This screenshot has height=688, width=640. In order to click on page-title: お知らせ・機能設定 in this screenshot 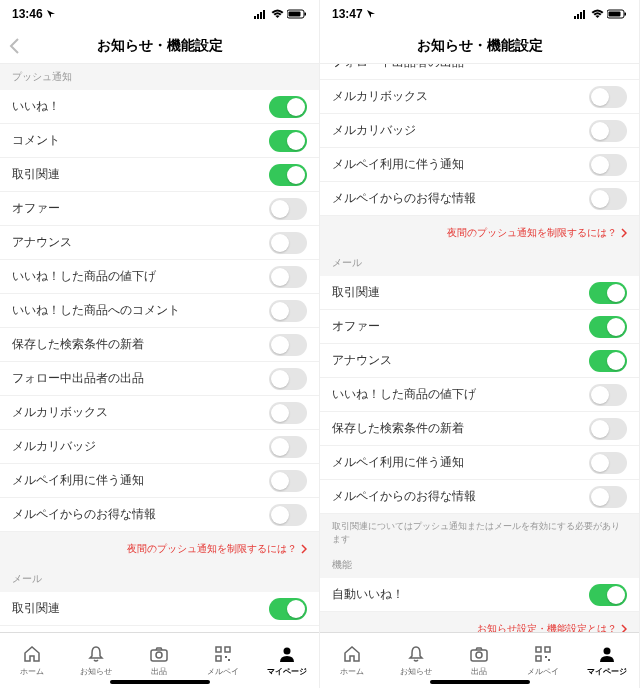, I will do `click(480, 46)`.